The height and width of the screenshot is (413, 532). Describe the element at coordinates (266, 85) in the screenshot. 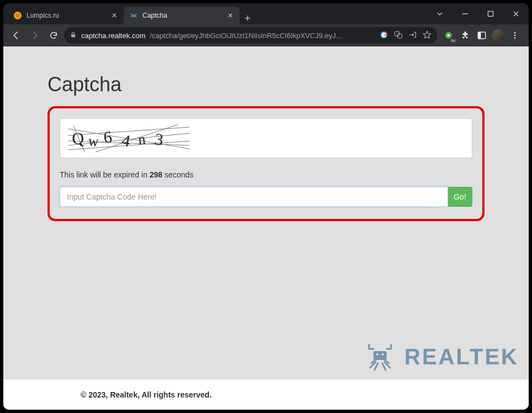

I see `page-title: Captcha` at that location.